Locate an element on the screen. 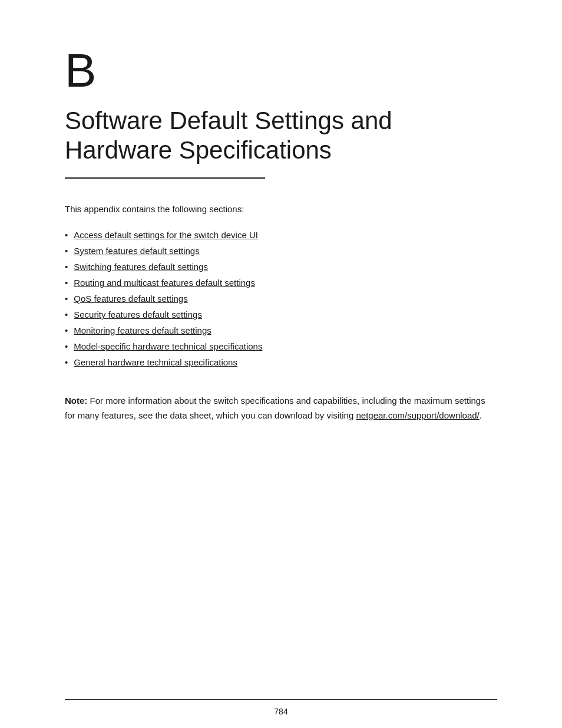  note-block: Note: For more information about the swi… is located at coordinates (281, 409).